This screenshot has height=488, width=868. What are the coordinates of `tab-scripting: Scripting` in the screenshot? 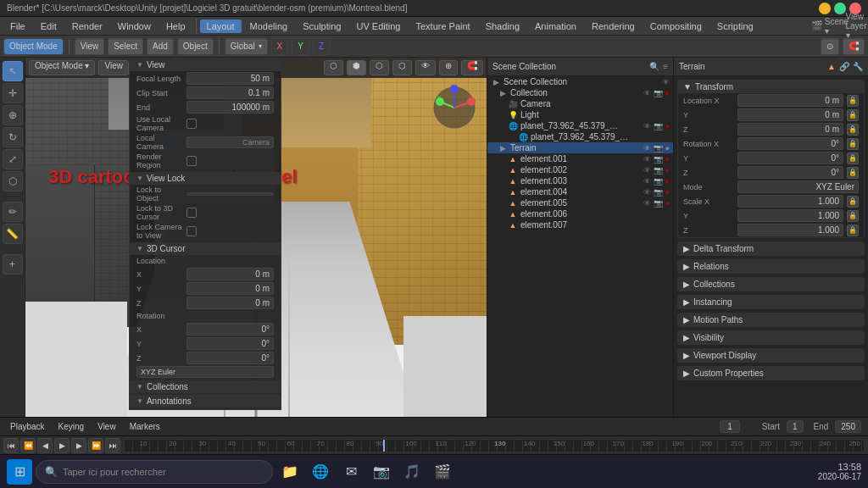 It's located at (736, 26).